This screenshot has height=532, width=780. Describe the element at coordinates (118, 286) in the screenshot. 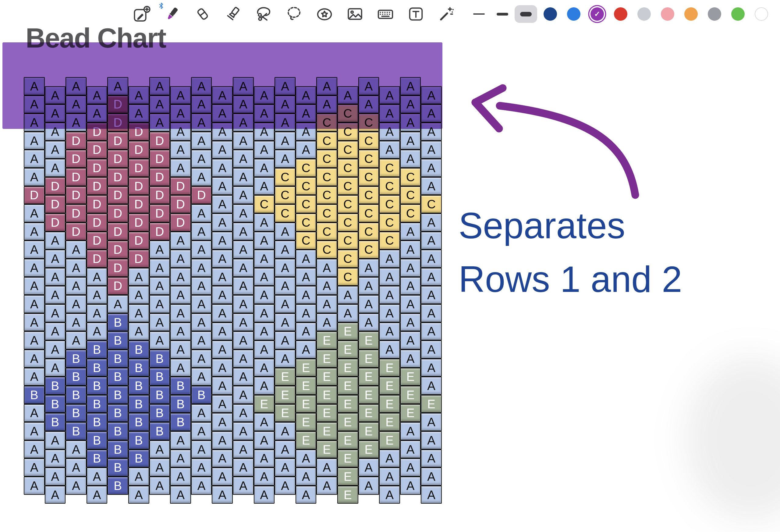

I see `bead-column-5: ADDDDDDDDDDDABBBBBBBBBB` at that location.